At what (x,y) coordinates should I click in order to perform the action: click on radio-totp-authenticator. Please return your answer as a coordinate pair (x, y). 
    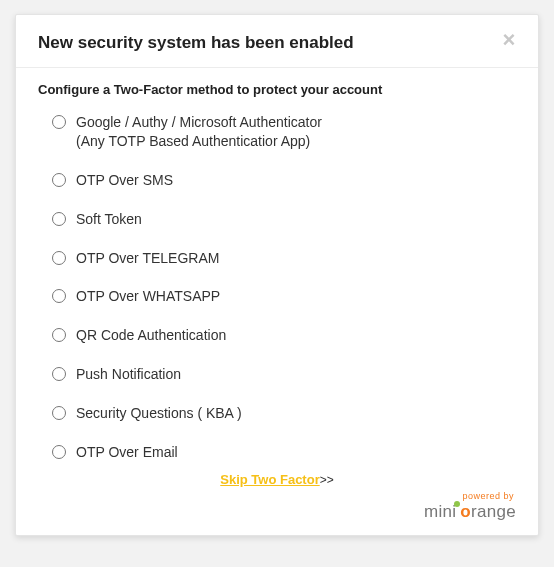
    Looking at the image, I should click on (59, 122).